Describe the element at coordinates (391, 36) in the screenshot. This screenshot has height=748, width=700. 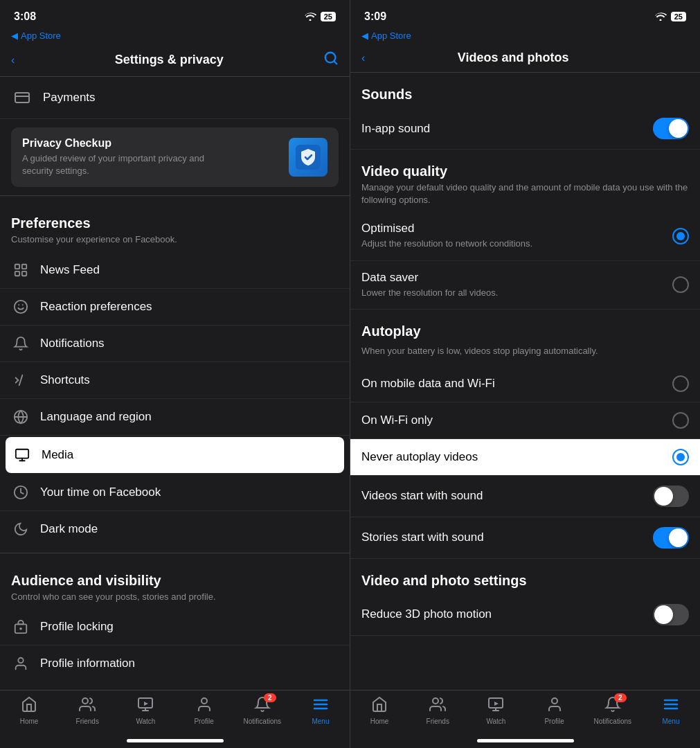
I see `right-app-store-label: App Store` at that location.